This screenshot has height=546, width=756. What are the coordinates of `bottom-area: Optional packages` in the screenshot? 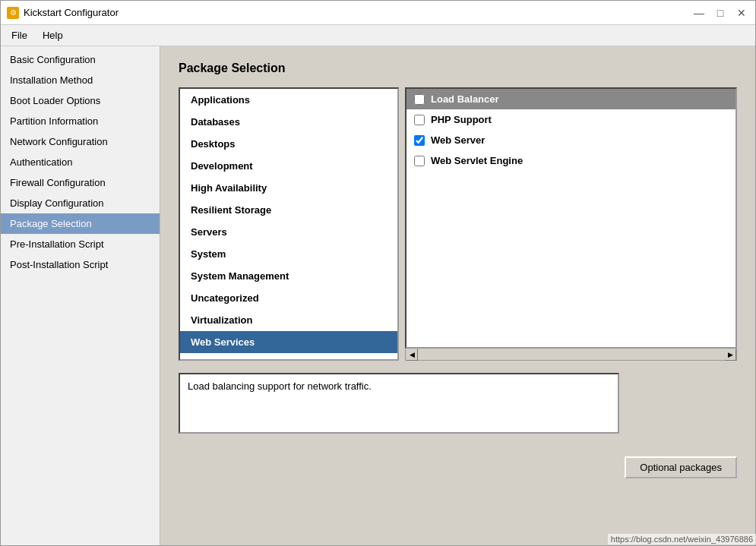 It's located at (457, 463).